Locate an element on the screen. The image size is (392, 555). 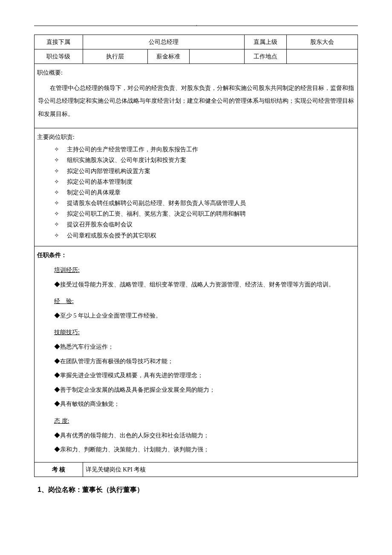
value-superior: 股东大会 is located at coordinates (322, 42).